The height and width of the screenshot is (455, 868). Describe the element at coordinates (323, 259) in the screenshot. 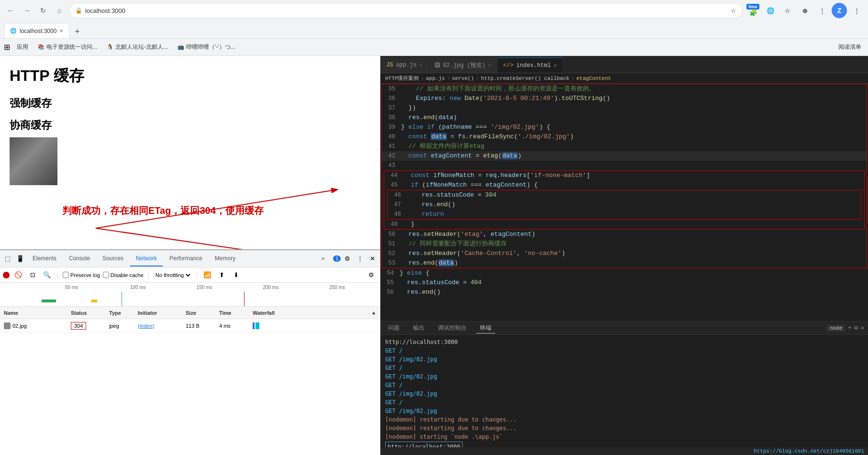

I see `tab-more: »` at that location.